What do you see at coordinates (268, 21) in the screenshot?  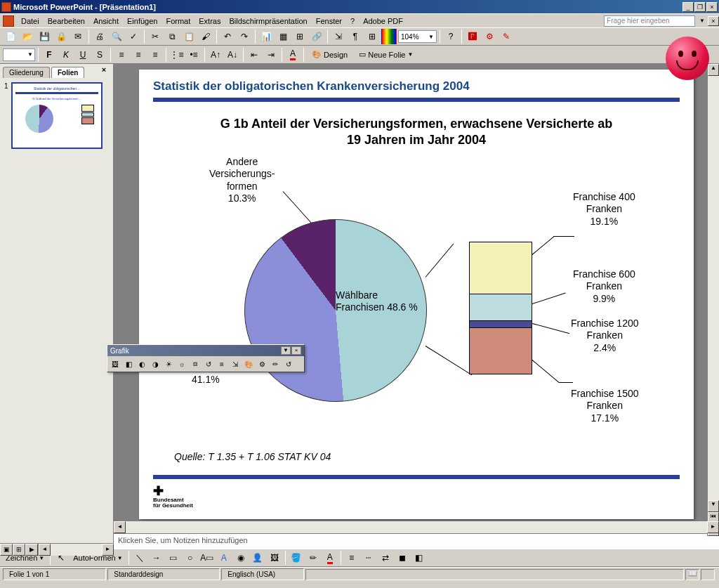 I see `menu-bildschirmpraesentation: Bildschirmpräsentation` at bounding box center [268, 21].